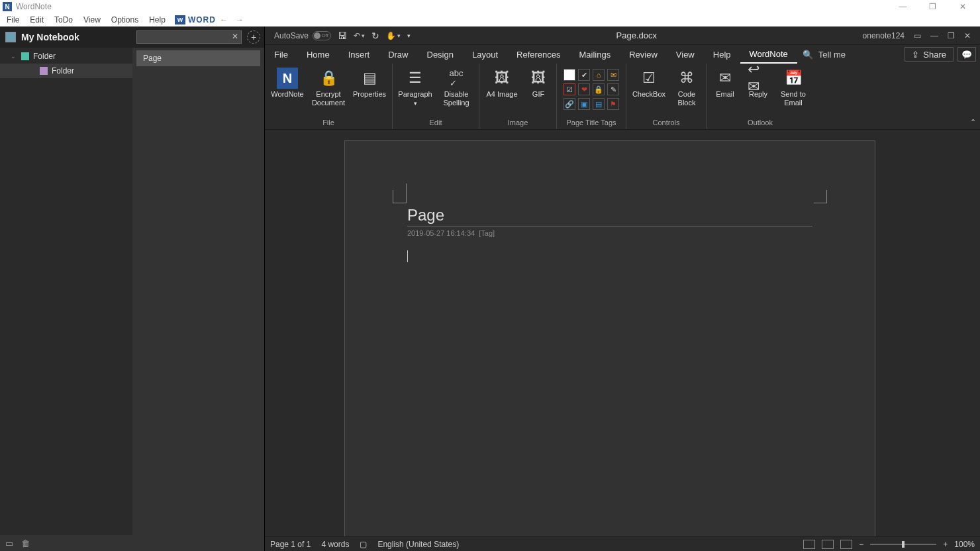 The width and height of the screenshot is (980, 551). What do you see at coordinates (92, 20) in the screenshot?
I see `menu-view: View` at bounding box center [92, 20].